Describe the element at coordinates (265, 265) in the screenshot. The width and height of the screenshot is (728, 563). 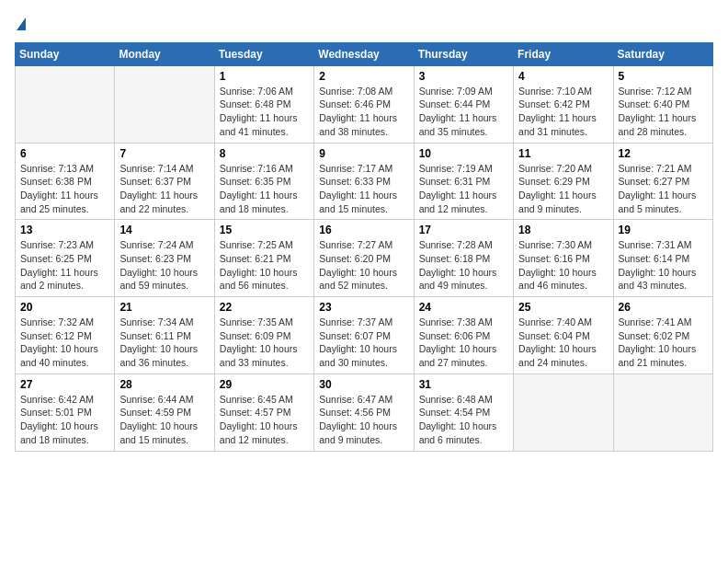
I see `day-info: Sunrise: 7:25 AMSunset: 6:21 PMDaylight:…` at that location.